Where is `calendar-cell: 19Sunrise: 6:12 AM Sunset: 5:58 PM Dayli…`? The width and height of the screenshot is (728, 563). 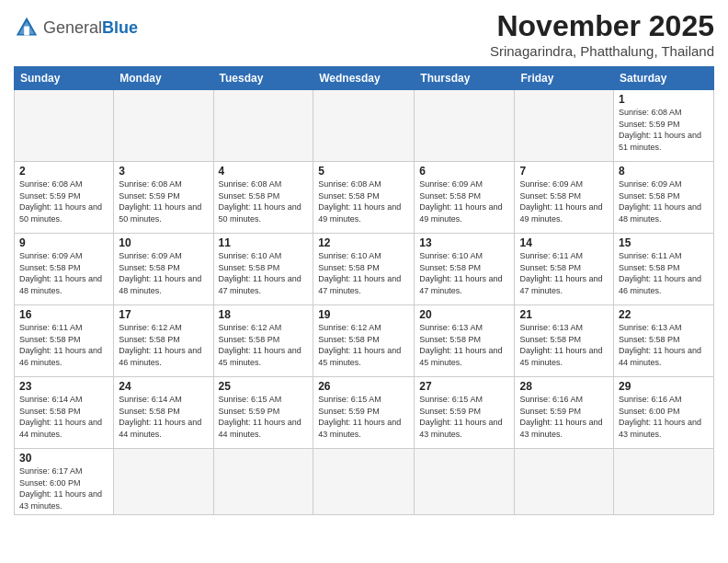
calendar-cell: 19Sunrise: 6:12 AM Sunset: 5:58 PM Dayli… is located at coordinates (364, 341).